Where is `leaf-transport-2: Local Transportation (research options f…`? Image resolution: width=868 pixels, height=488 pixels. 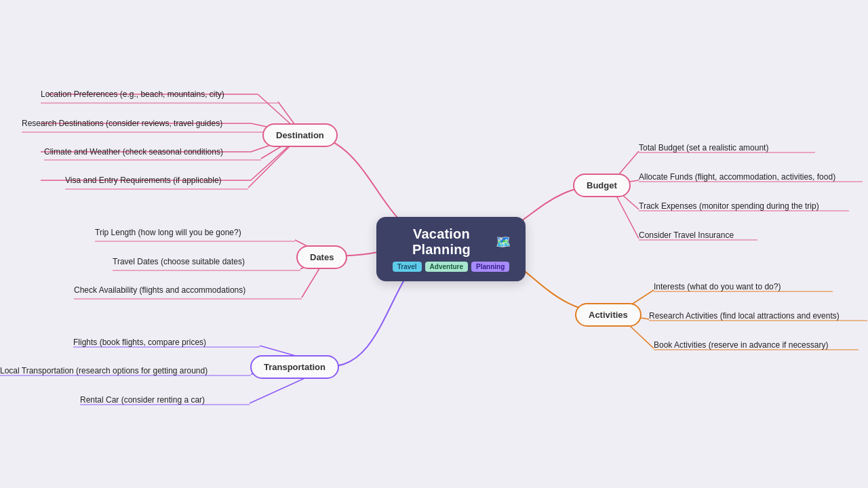
leaf-transport-2: Local Transportation (research options f… is located at coordinates (104, 371).